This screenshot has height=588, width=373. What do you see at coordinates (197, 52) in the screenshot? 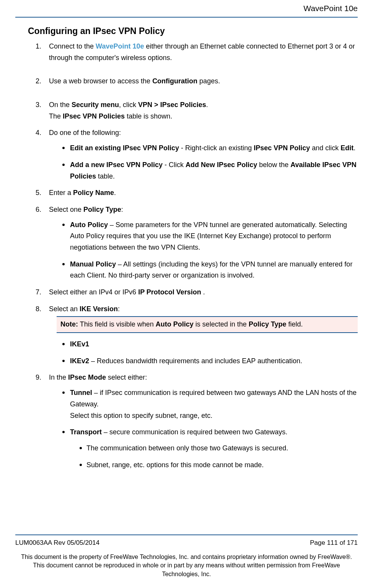
I see `step-1: Connect to the WavePoint 10e either thro…` at bounding box center [197, 52].